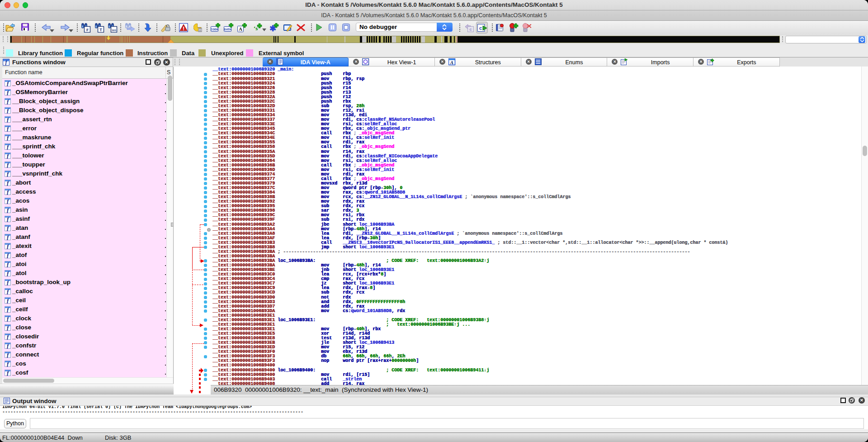  What do you see at coordinates (228, 29) in the screenshot?
I see `svg-text: DATA` at bounding box center [228, 29].